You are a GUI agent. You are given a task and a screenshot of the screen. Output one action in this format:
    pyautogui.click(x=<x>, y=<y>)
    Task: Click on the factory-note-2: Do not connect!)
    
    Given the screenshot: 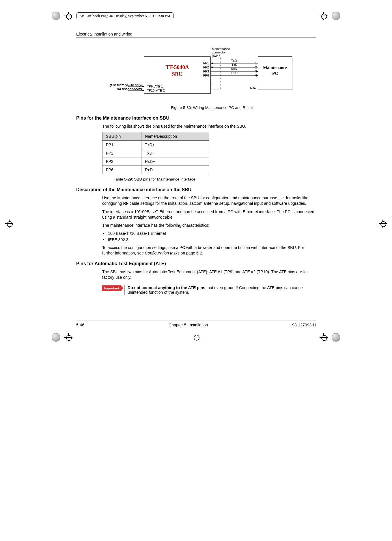 What is the action you would take?
    pyautogui.click(x=130, y=89)
    